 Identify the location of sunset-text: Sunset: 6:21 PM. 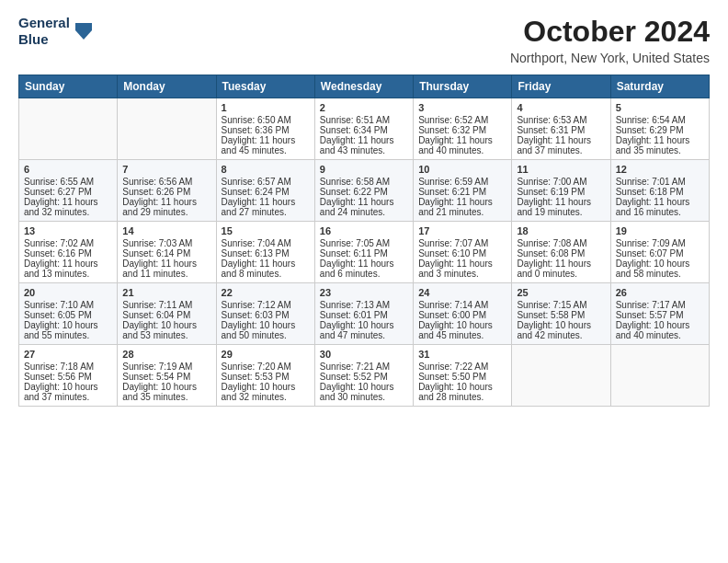
(452, 191).